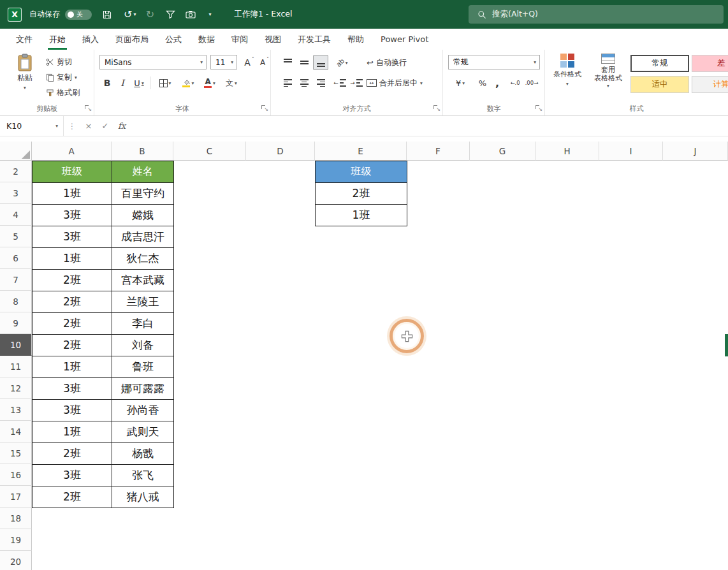 This screenshot has width=728, height=570. What do you see at coordinates (314, 40) in the screenshot?
I see `menu-tab-开发工具: 开发工具` at bounding box center [314, 40].